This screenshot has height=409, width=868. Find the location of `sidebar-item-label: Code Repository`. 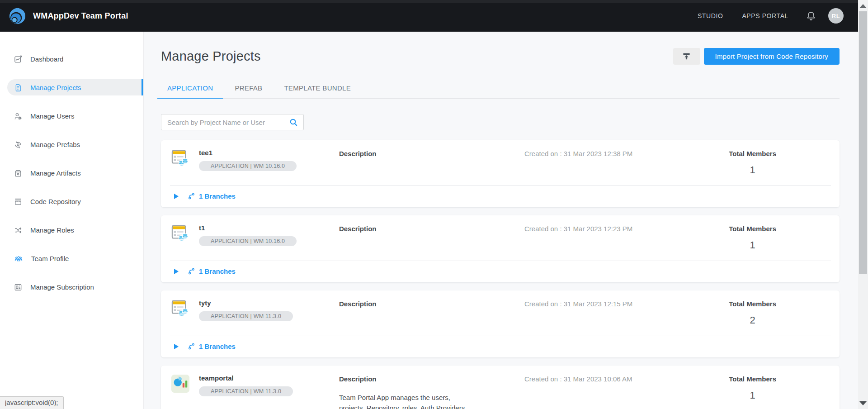

sidebar-item-label: Code Repository is located at coordinates (56, 202).